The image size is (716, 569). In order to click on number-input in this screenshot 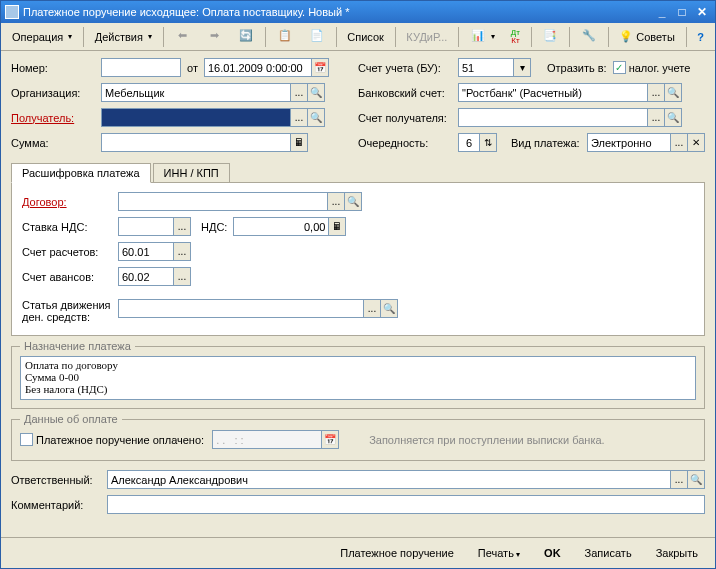, I will do `click(141, 68)`.